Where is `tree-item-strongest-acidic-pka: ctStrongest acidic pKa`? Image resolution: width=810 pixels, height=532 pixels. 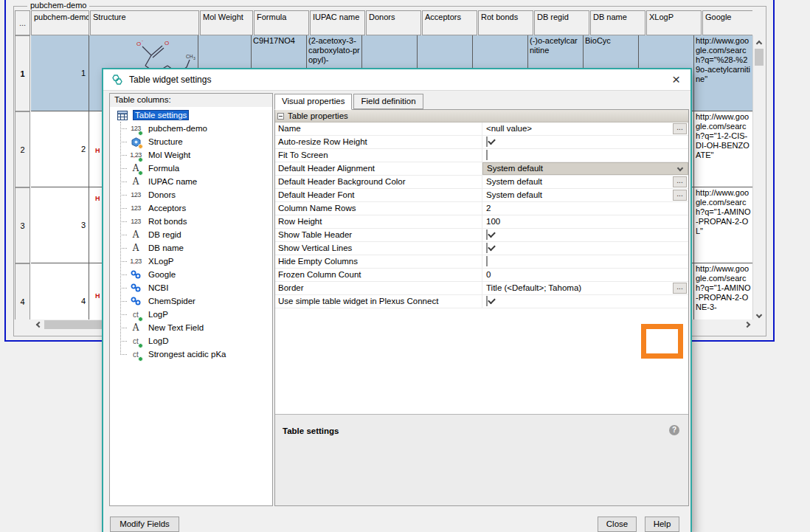
tree-item-strongest-acidic-pka: ctStrongest acidic pKa is located at coordinates (191, 354).